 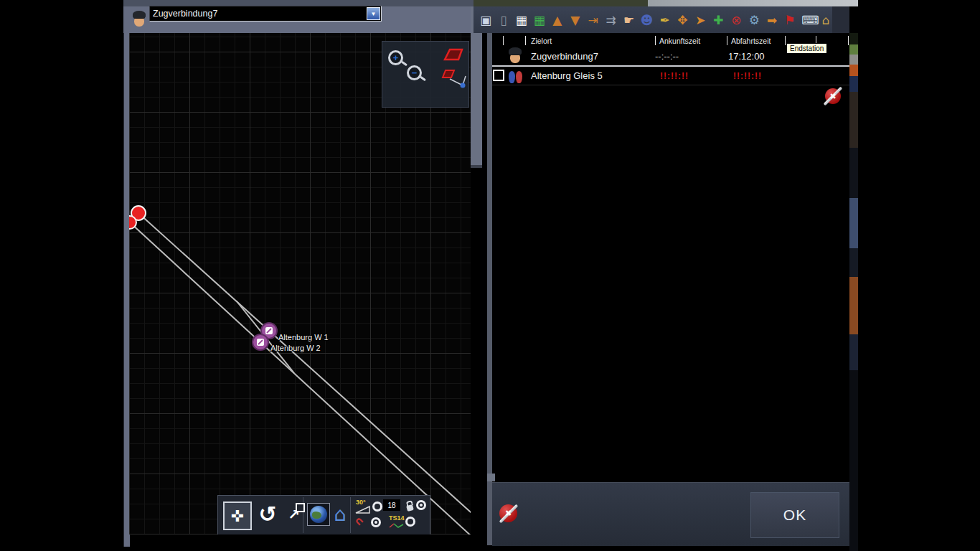 What do you see at coordinates (674, 76) in the screenshot?
I see `row2-arrival: !!:!!:!!` at bounding box center [674, 76].